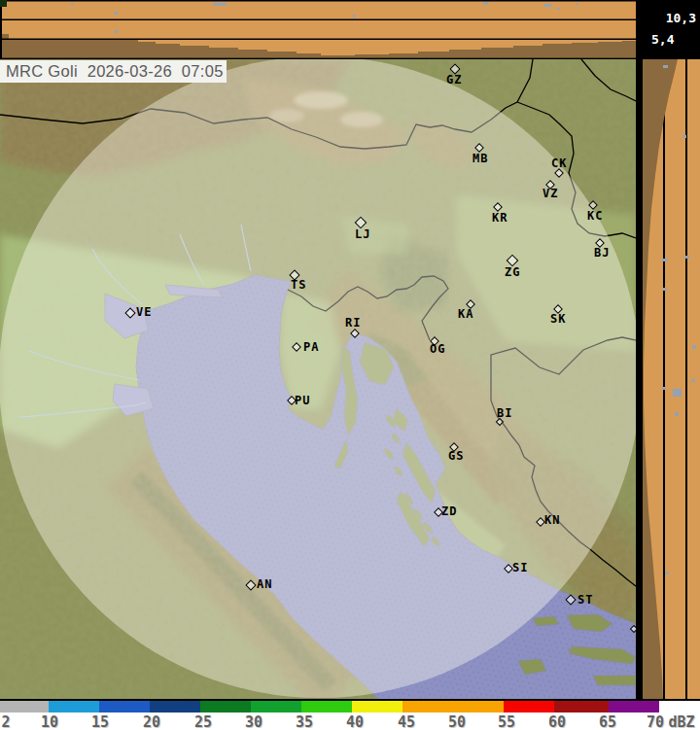 The image size is (700, 730). Describe the element at coordinates (466, 315) in the screenshot. I see `city-label-ka: KA` at that location.